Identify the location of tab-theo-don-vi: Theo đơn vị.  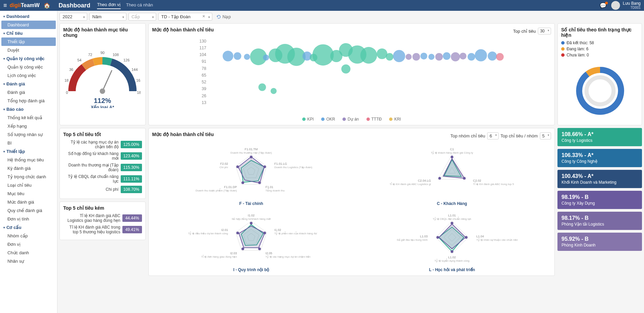
(109, 5).